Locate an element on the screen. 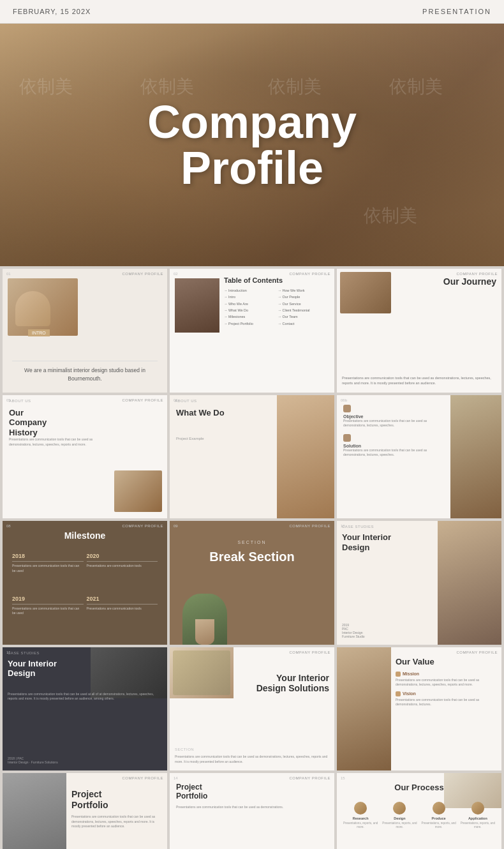  value-vision: Vision Presentations are communication t… is located at coordinates (447, 700).